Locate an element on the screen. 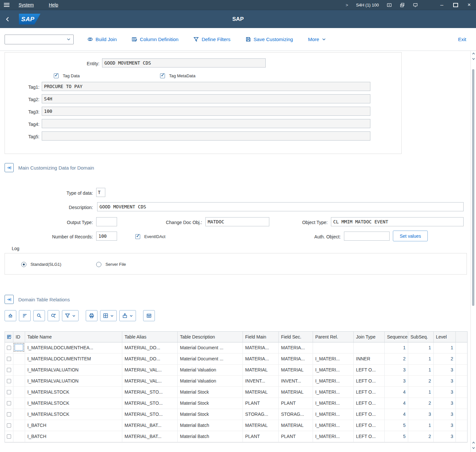 This screenshot has width=476, height=452. save-customizing-button: Save Customizing is located at coordinates (269, 39).